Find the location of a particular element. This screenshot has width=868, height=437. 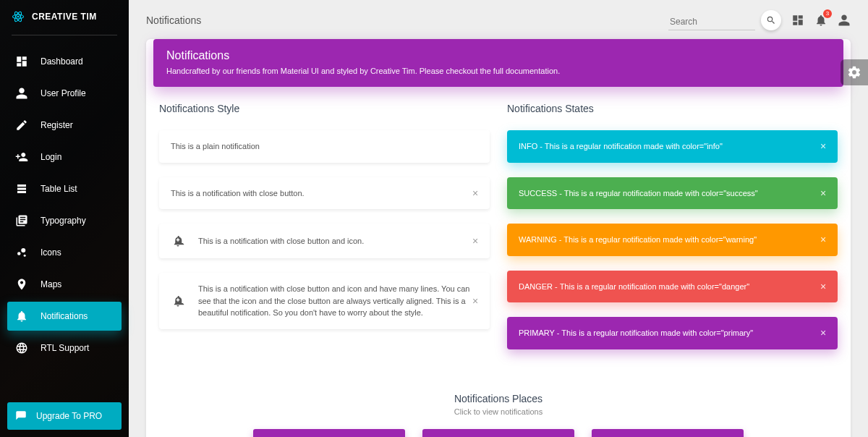

alert-message: INFO - This is a regular notification ma… is located at coordinates (673, 146).